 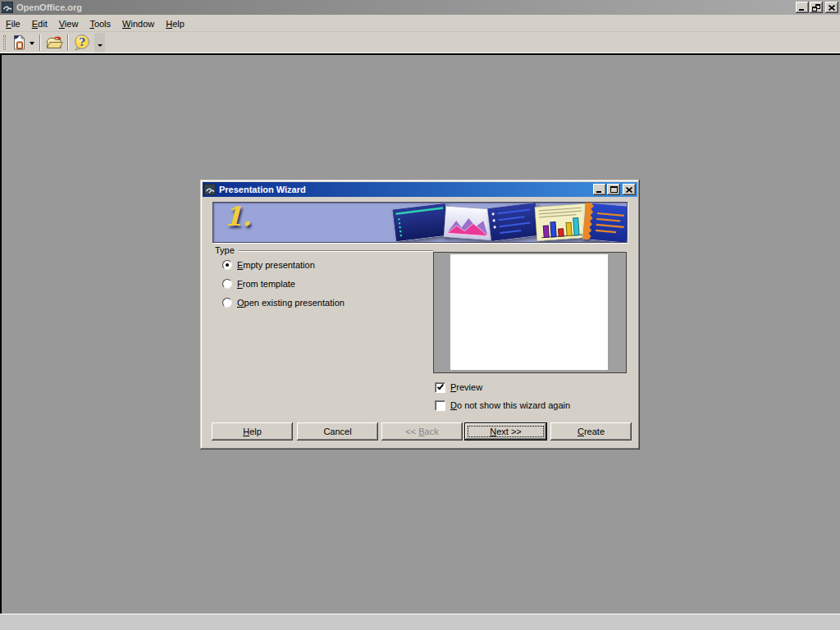 What do you see at coordinates (238, 217) in the screenshot?
I see `wizard-step-number: 1.` at bounding box center [238, 217].